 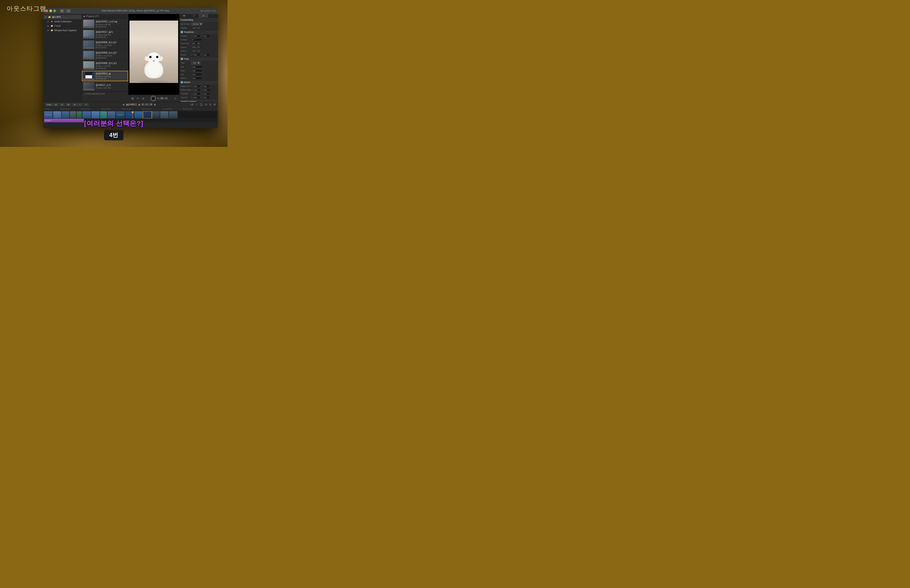 I want to click on inspector-tab-share: ↑, so click(x=213, y=16).